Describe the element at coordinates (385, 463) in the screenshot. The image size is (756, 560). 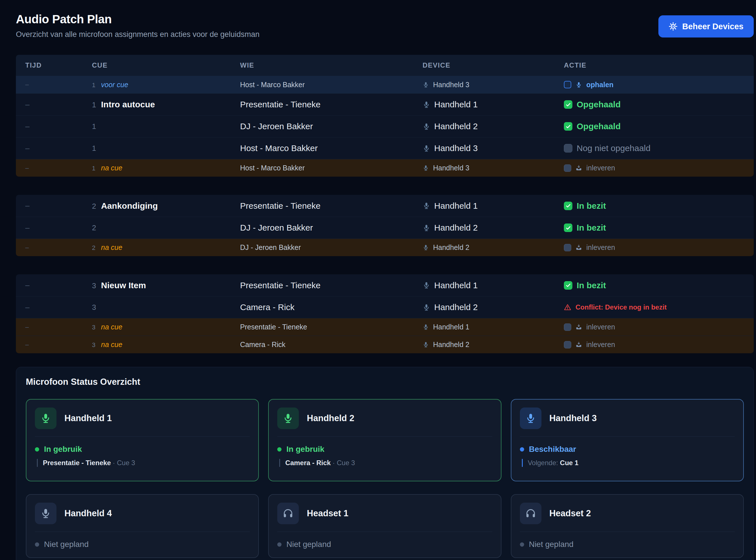
I see `assignment-detail: Camera - Rick · Cue 3` at that location.